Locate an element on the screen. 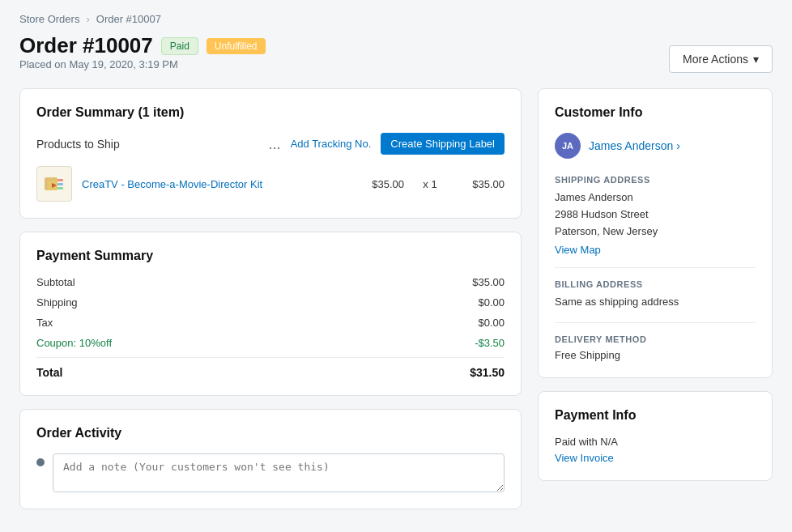 Image resolution: width=792 pixels, height=532 pixels. coupon-label: Coupon: 10%off is located at coordinates (75, 343).